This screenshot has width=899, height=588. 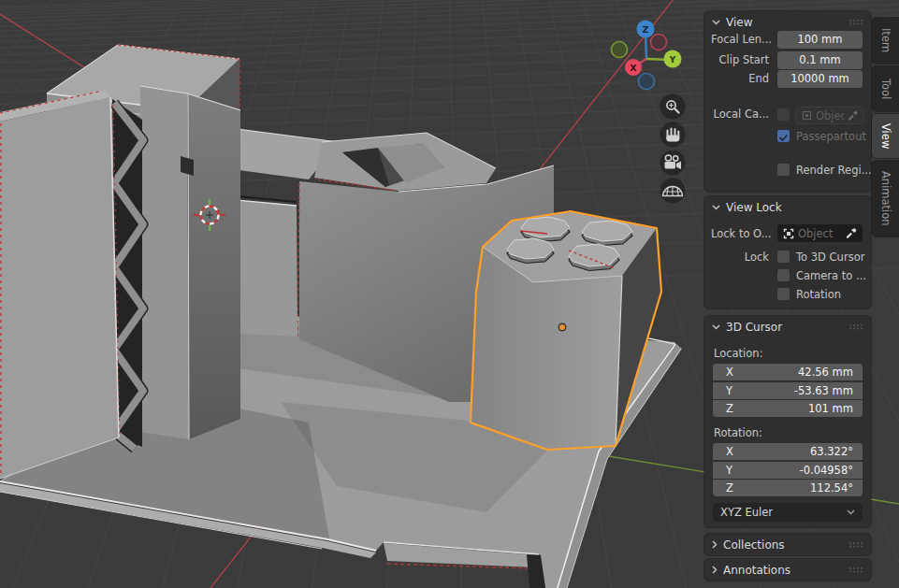 I want to click on lock-to-3d-cursor-label: To 3D Cursor, so click(x=831, y=257).